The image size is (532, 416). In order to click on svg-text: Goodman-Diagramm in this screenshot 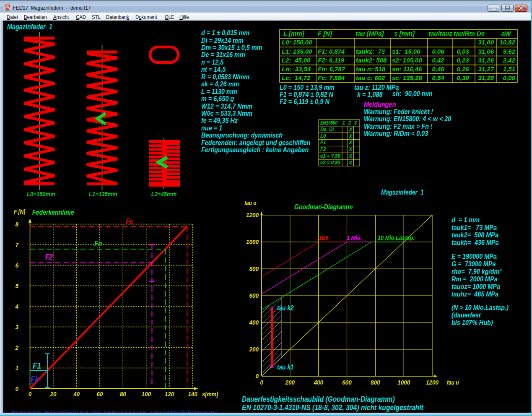, I will do `click(324, 207)`.